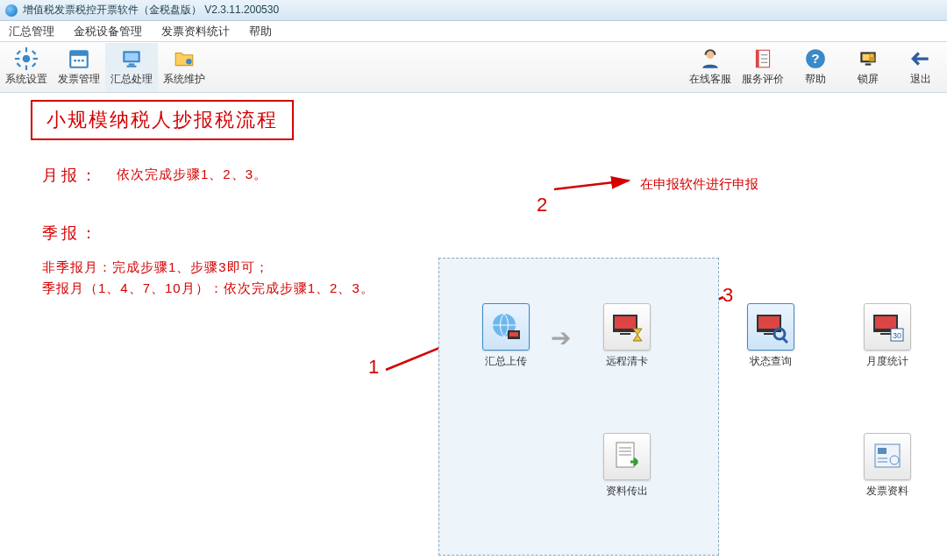 The image size is (947, 560). Describe the element at coordinates (887, 361) in the screenshot. I see `card-monthly-stats-label: 月度统计` at that location.